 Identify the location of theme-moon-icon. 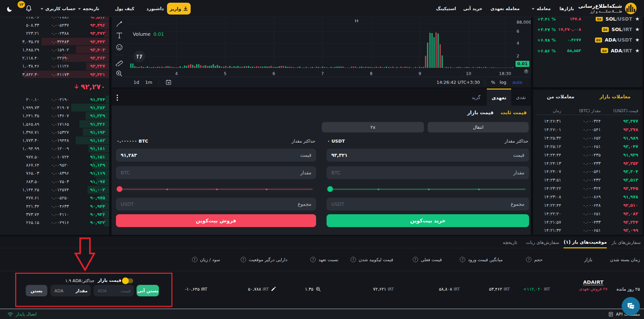
(9, 9).